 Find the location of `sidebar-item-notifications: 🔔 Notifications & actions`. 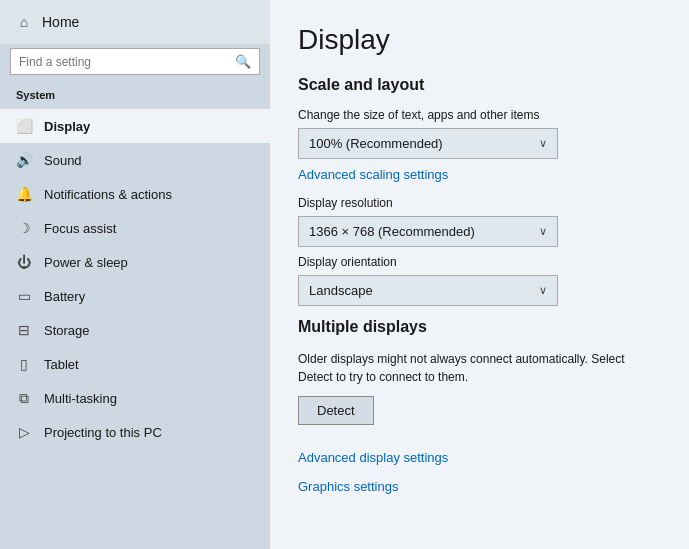

sidebar-item-notifications: 🔔 Notifications & actions is located at coordinates (135, 194).